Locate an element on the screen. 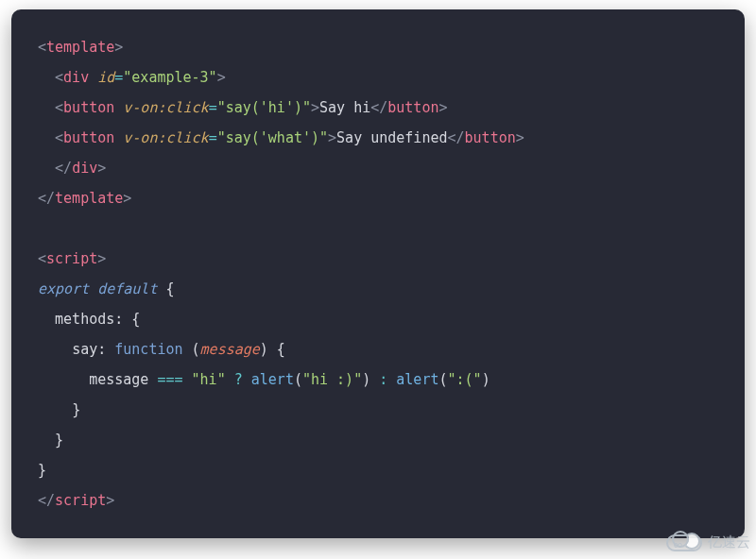 The image size is (756, 559). code-line: <div id="example-3"> is located at coordinates (378, 77).